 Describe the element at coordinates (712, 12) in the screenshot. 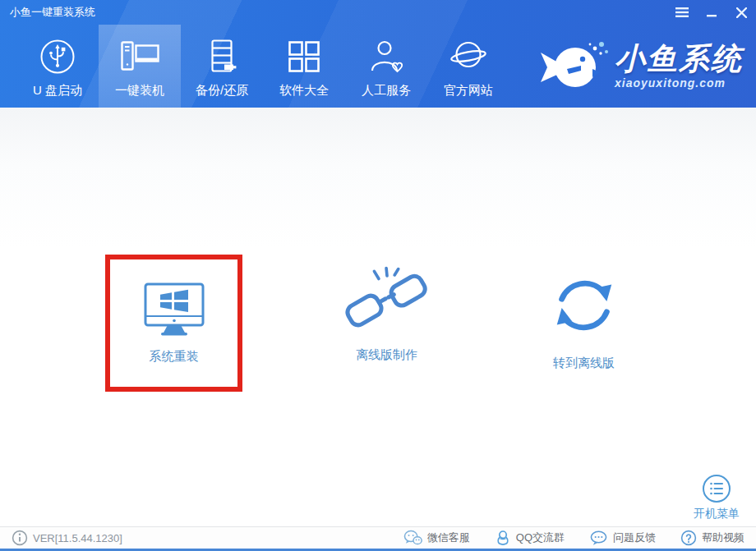

I see `window-controls` at that location.